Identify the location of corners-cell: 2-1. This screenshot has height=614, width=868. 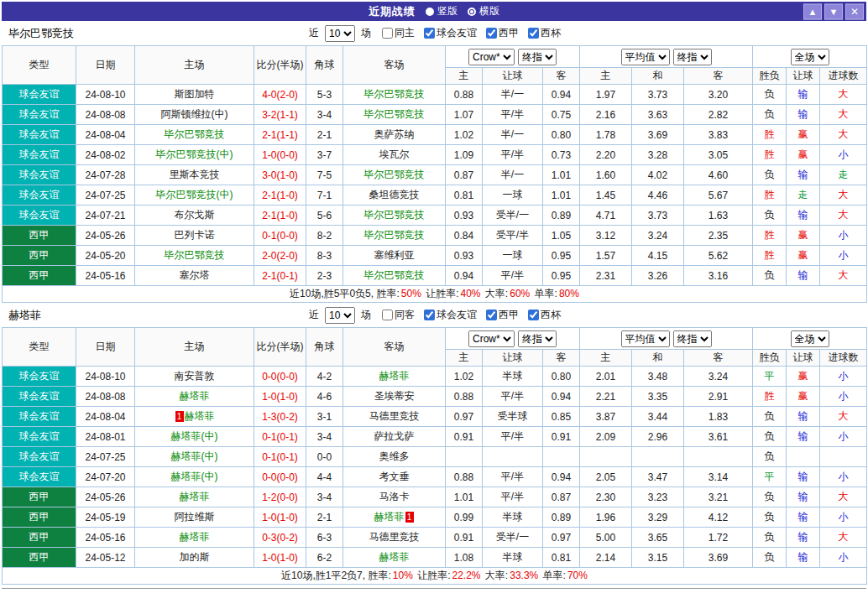
(325, 135).